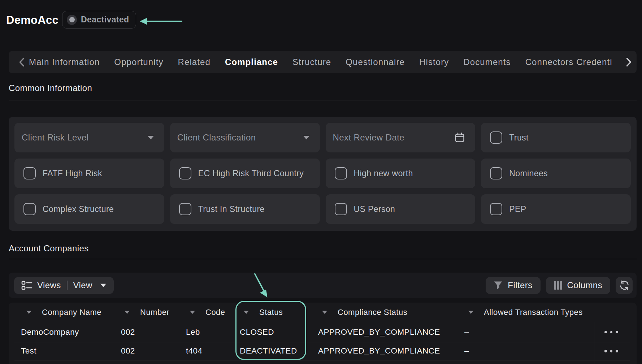  I want to click on tab-structure: Structure, so click(312, 62).